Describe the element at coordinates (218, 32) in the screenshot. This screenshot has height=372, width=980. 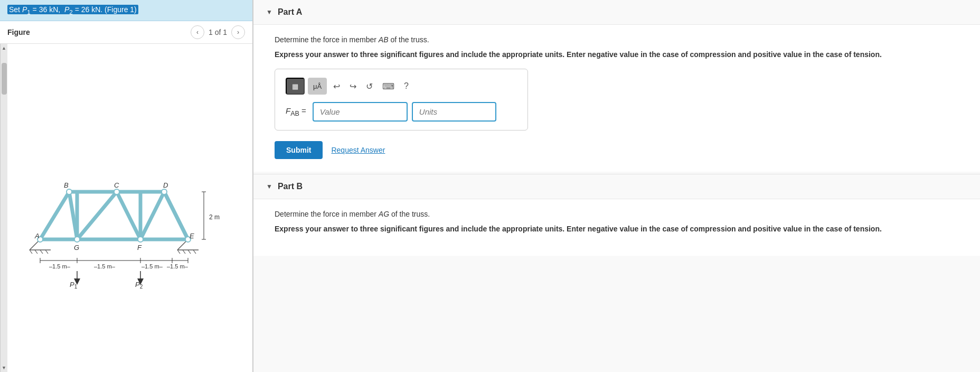
I see `figure-pagination: 1 of 1` at that location.